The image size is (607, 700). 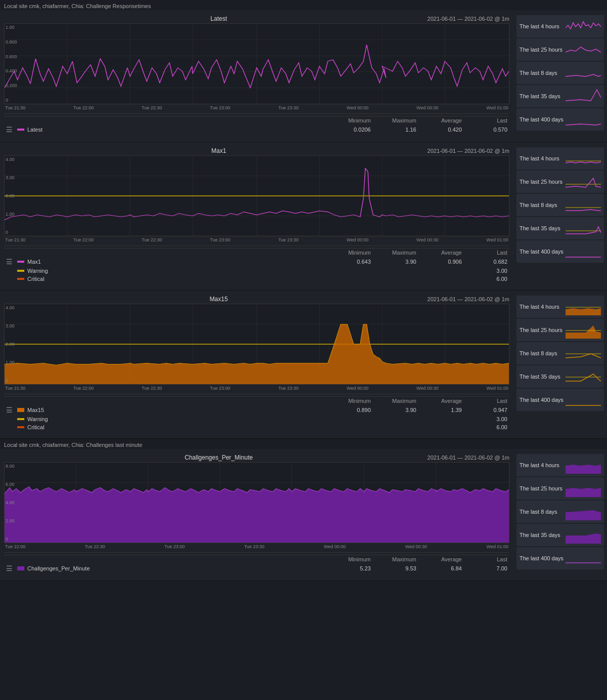 What do you see at coordinates (560, 400) in the screenshot?
I see `sidebar-item-400days-max15: The last 400 days` at bounding box center [560, 400].